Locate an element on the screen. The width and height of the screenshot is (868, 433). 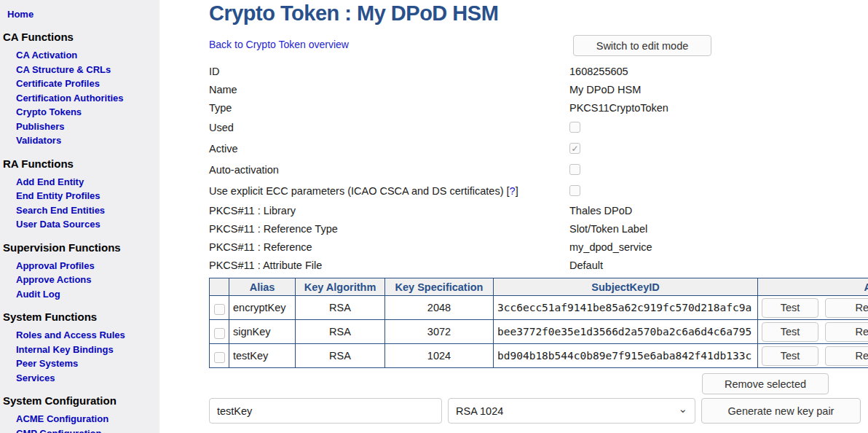
sidebar-item-publishers: Publishers is located at coordinates (87, 127).